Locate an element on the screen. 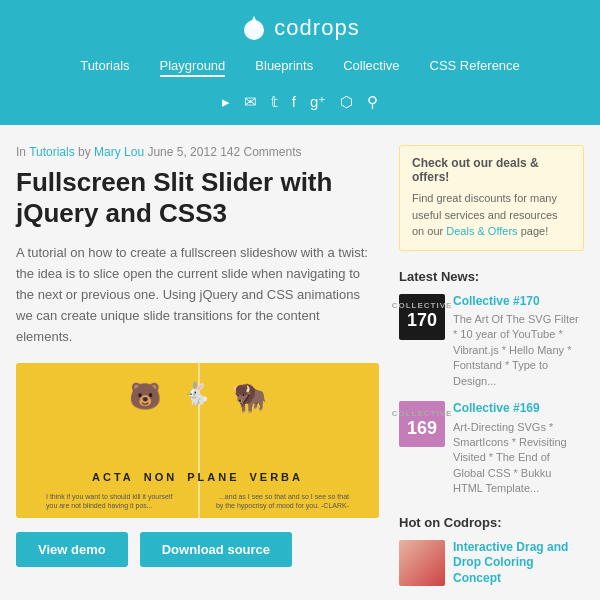 Image resolution: width=600 pixels, height=600 pixels. nav-tutorials: Tutorials is located at coordinates (104, 68).